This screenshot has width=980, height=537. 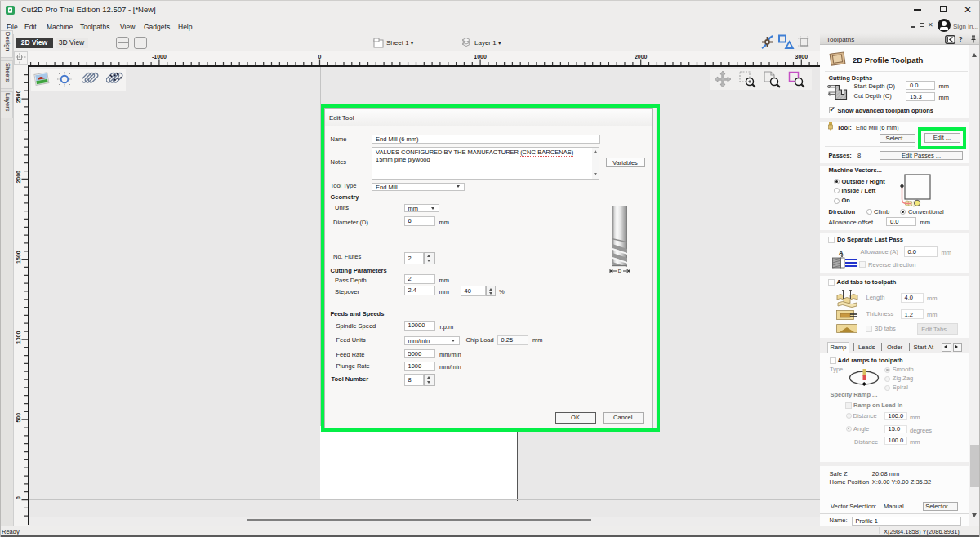 I want to click on svg-text: 1500, so click(x=18, y=257).